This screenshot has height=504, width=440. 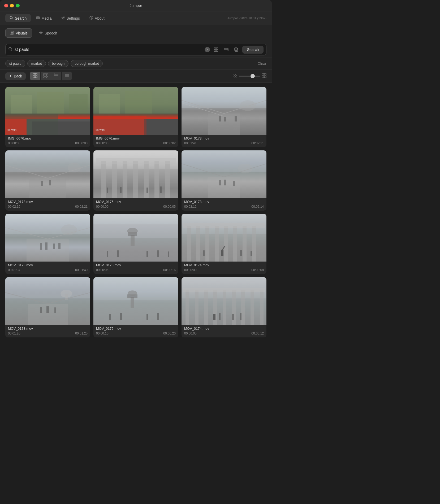 I want to click on clear-button: Clear, so click(x=262, y=64).